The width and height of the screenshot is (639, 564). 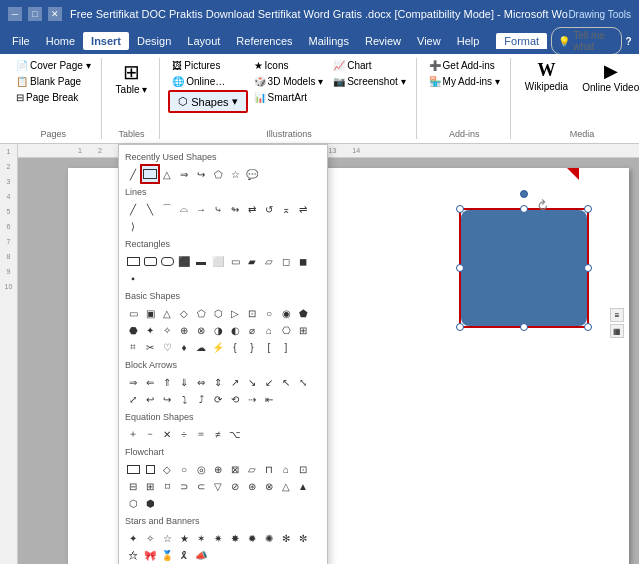 I want to click on bs13: ✦, so click(x=150, y=330).